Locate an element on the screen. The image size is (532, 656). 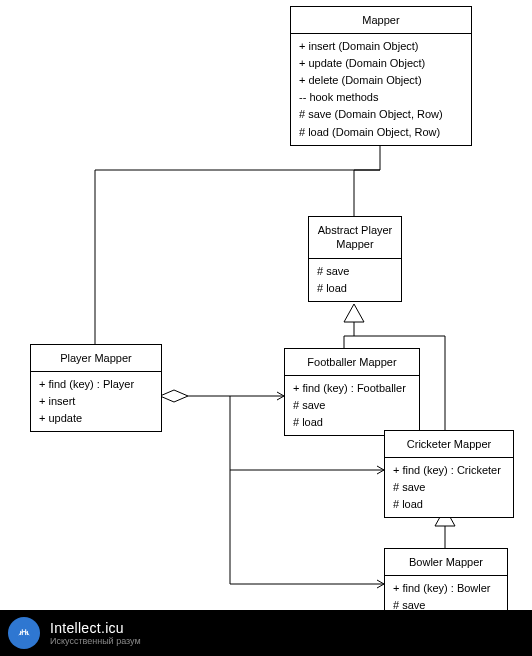
class-bowler-title: Bowler Mapper is located at coordinates (446, 562).